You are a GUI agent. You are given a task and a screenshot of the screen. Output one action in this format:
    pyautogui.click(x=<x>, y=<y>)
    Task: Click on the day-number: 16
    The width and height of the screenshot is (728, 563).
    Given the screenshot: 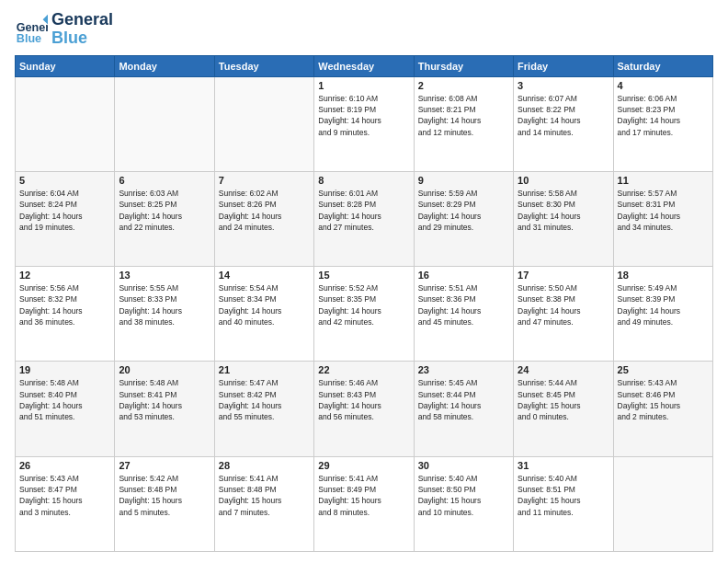 What is the action you would take?
    pyautogui.click(x=463, y=275)
    